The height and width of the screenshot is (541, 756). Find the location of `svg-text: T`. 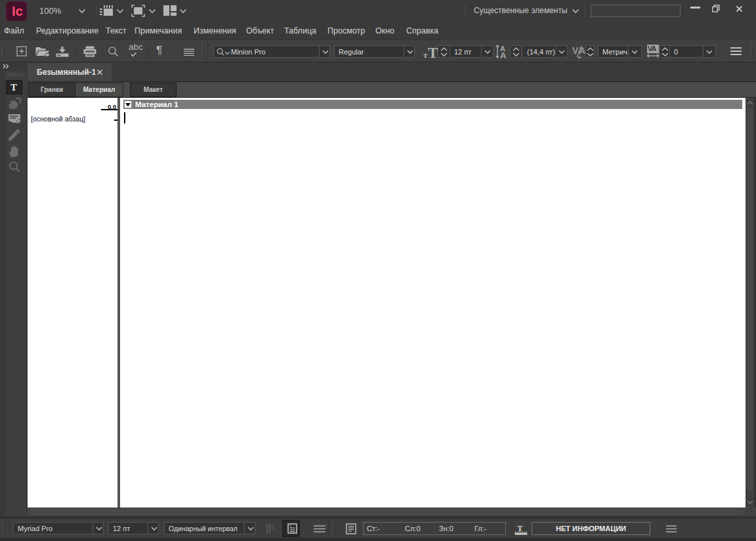

svg-text: T is located at coordinates (433, 52).